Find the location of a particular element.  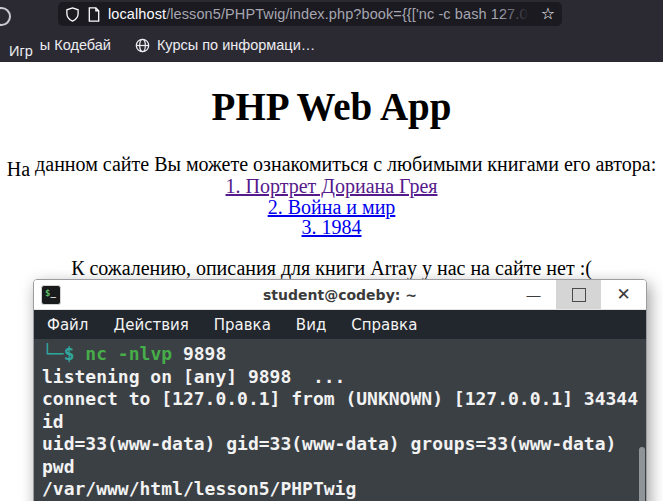

window-buttons: — ✕ is located at coordinates (578, 294).